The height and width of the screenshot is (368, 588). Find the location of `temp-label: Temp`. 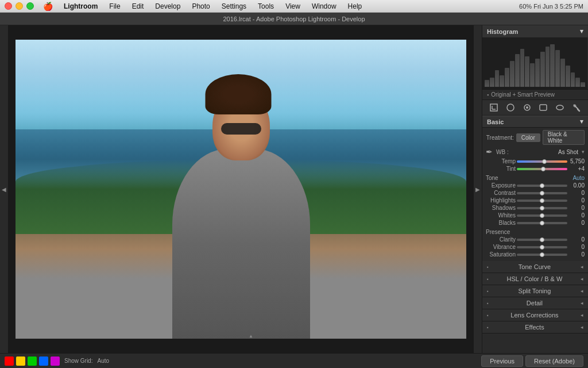

temp-label: Temp is located at coordinates (501, 161).